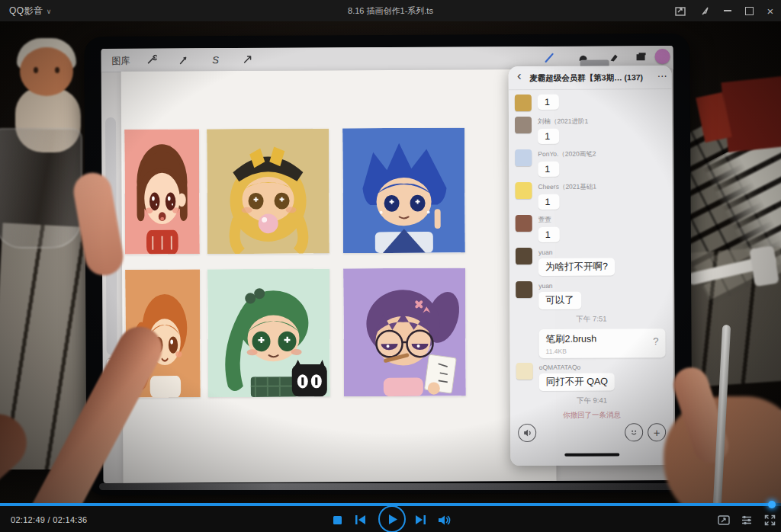 The width and height of the screenshot is (781, 532). I want to click on snapshot-button, so click(680, 11).